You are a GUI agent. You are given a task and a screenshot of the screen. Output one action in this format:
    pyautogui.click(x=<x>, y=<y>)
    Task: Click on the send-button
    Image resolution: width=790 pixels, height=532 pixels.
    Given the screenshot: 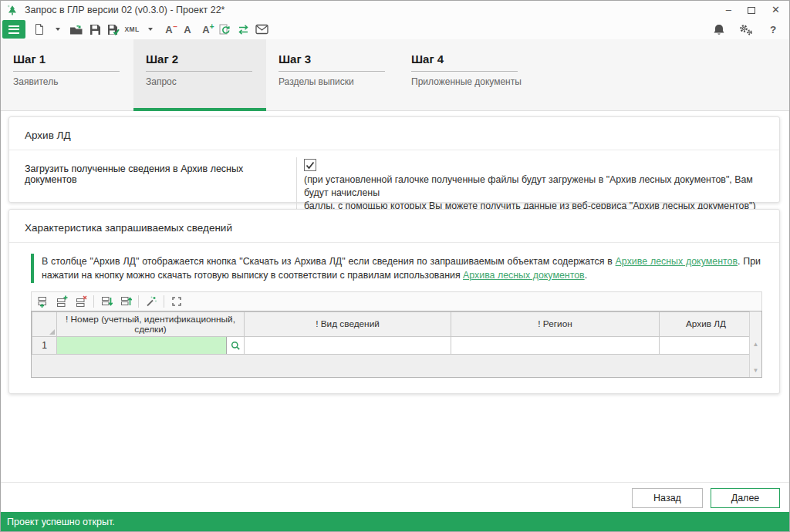 What is the action you would take?
    pyautogui.click(x=262, y=29)
    